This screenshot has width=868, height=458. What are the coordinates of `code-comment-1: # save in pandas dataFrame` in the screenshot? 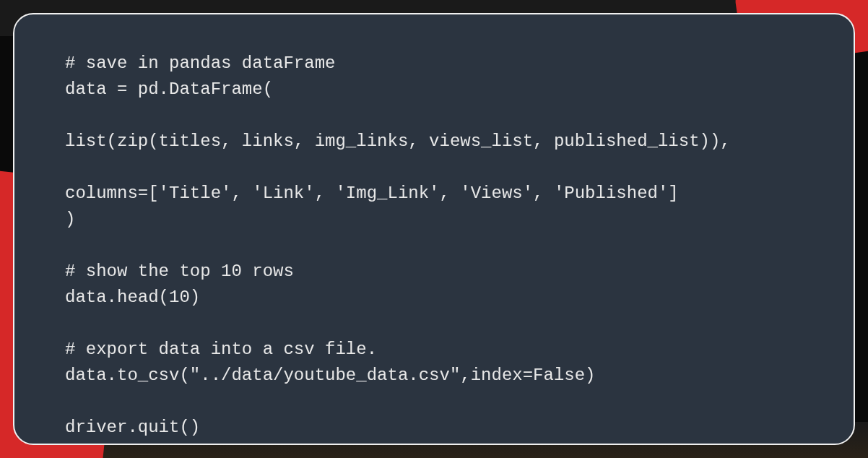 It's located at (434, 64).